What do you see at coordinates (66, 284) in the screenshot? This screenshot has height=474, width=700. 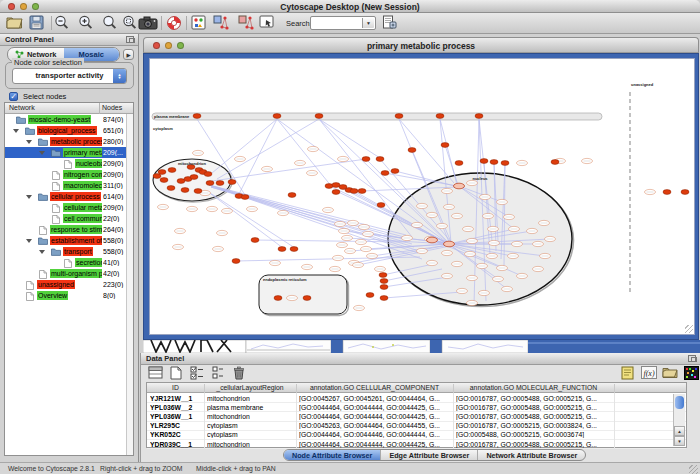 I see `tree-row: unassigned223(0)` at bounding box center [66, 284].